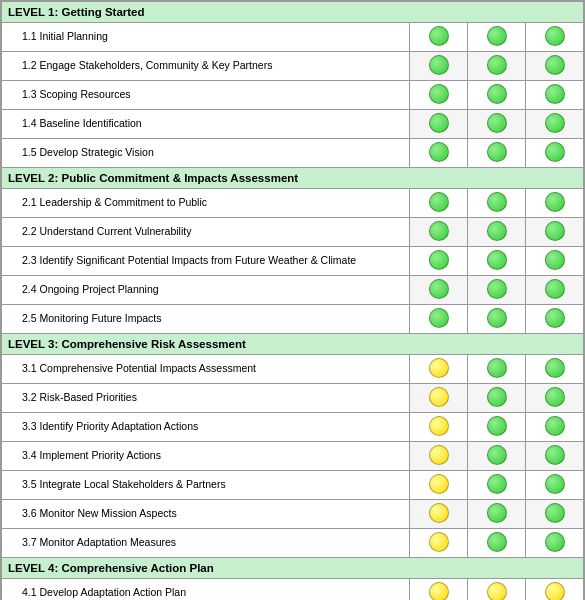 The width and height of the screenshot is (585, 600). Describe the element at coordinates (206, 544) in the screenshot. I see `item-label: 3.7 Monitor Adaptation Measures` at that location.